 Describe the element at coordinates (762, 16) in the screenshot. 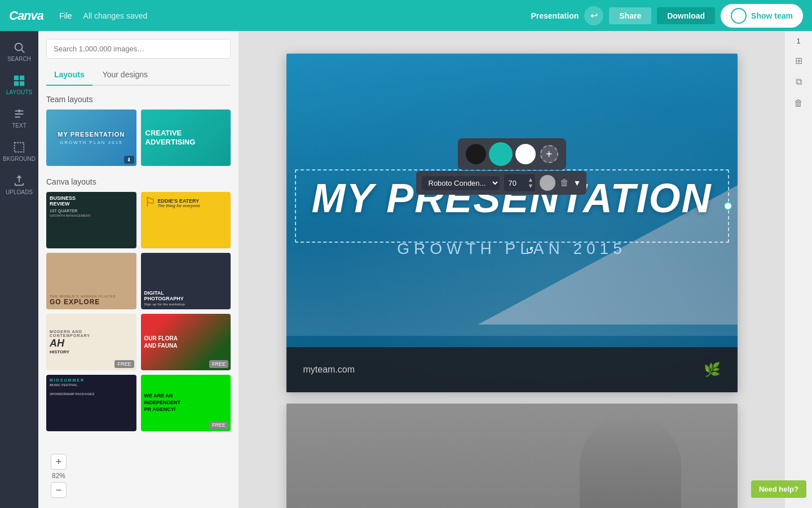

I see `show-team-button: Show team` at that location.